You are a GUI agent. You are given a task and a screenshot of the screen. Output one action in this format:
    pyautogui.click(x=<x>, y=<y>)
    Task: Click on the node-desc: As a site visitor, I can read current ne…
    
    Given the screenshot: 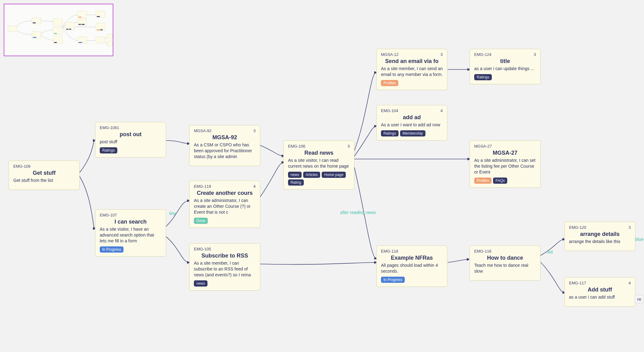 What is the action you would take?
    pyautogui.click(x=319, y=163)
    